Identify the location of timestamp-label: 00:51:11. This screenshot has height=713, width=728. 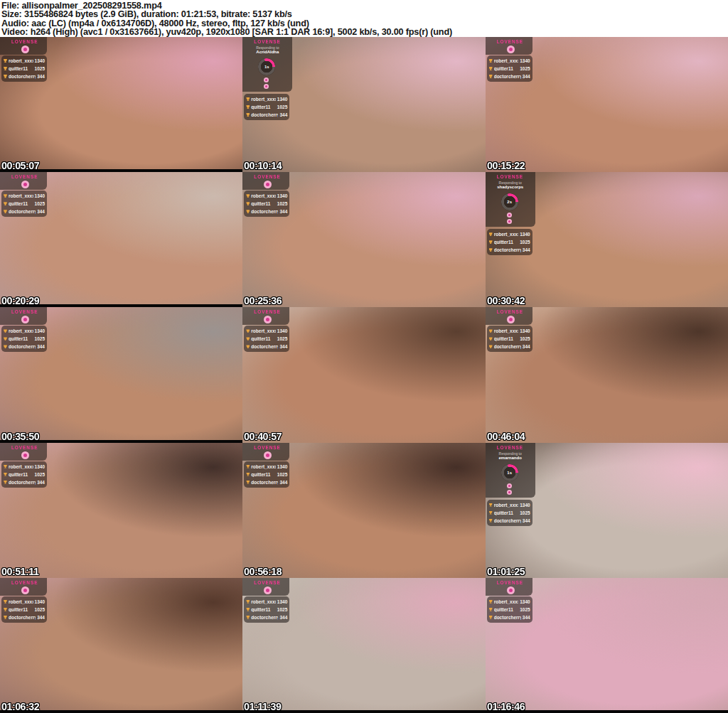
(20, 572).